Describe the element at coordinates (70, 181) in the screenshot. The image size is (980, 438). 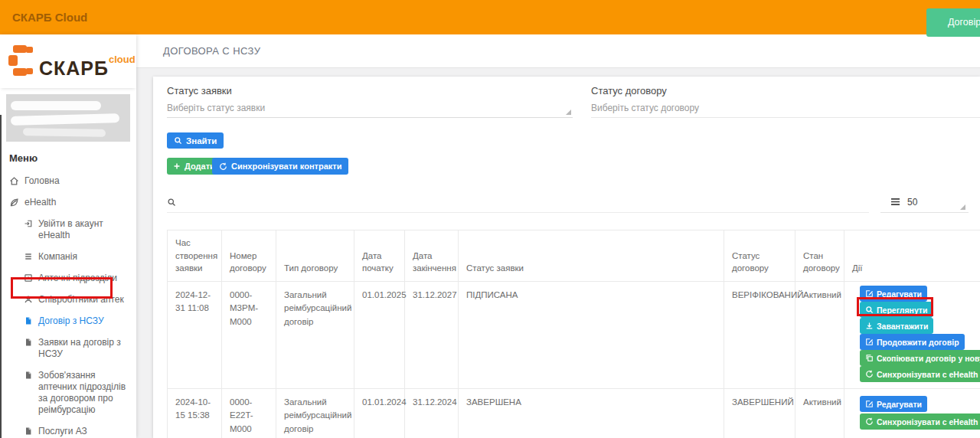
I see `sidebar-item-home: Головна` at that location.